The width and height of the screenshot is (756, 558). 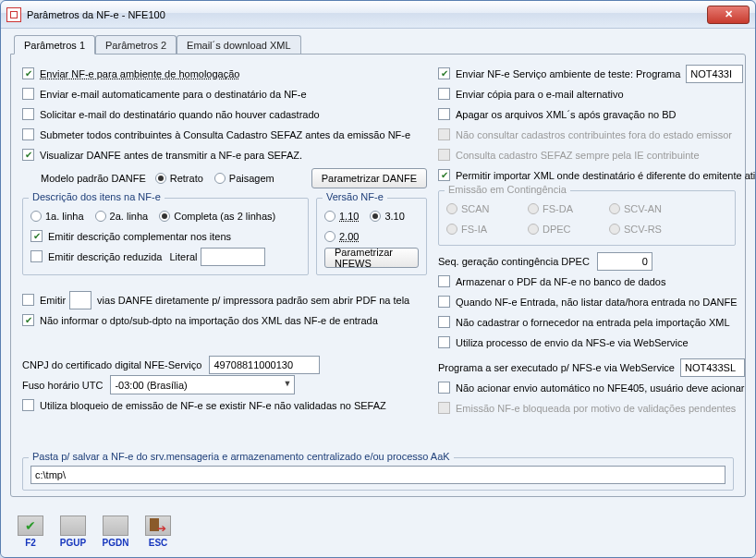 I want to click on radio-1linha, so click(x=36, y=216).